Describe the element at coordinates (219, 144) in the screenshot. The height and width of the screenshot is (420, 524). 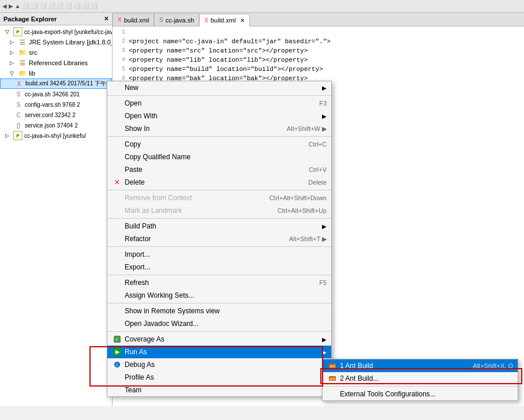
I see `menu-item-copy: Copy Ctrl+C` at that location.